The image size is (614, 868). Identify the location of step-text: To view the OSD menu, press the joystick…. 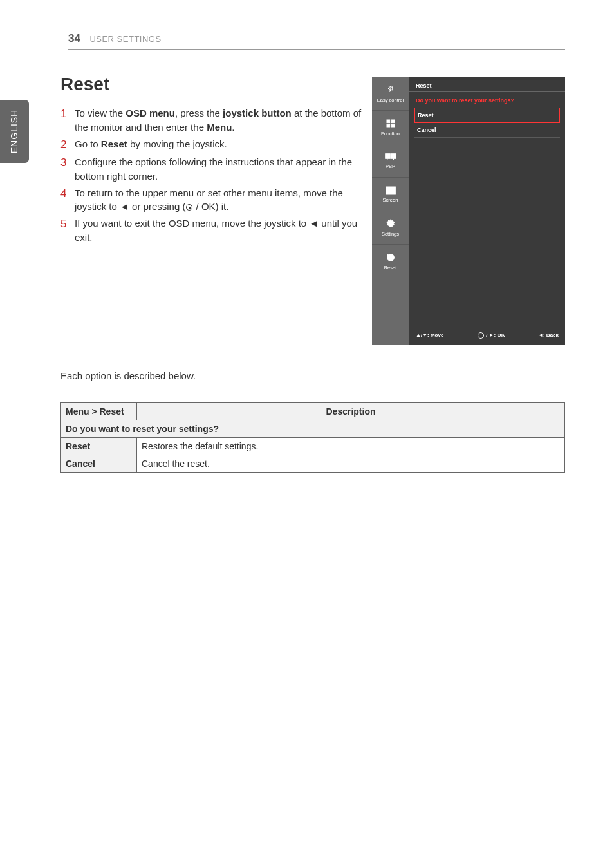
(219, 120).